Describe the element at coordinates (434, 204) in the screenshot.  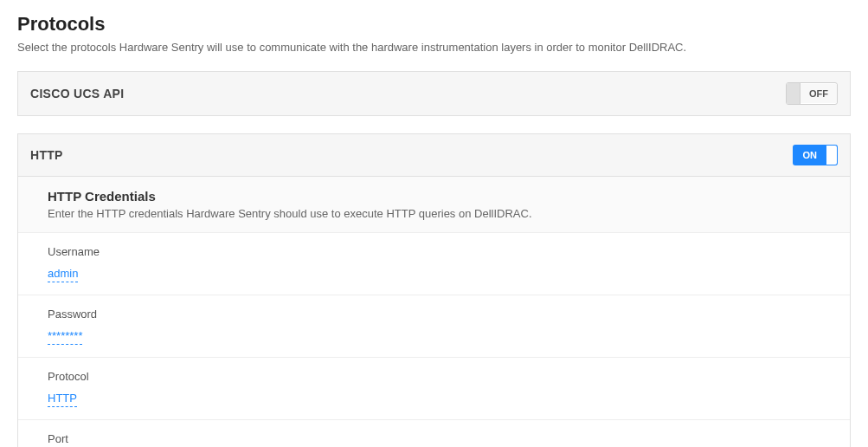
I see `http-credentials-header: HTTP Credentials Enter the HTTP credenti…` at that location.